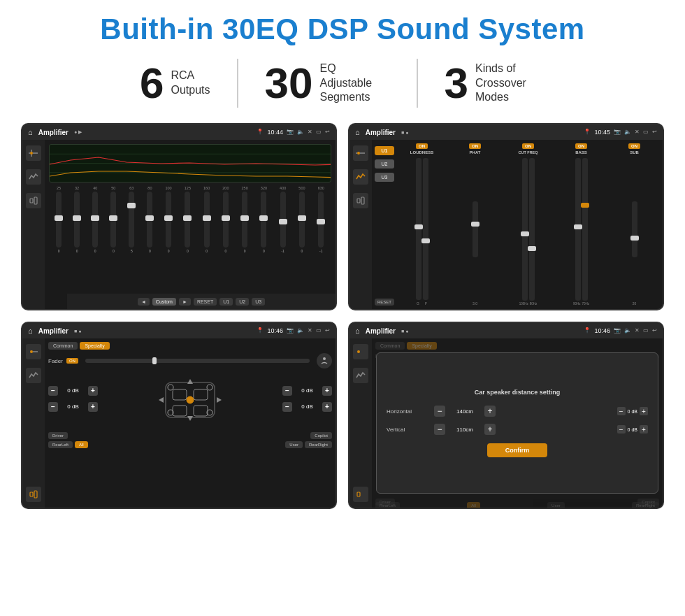  What do you see at coordinates (556, 506) in the screenshot?
I see `dist-user-btn: User` at bounding box center [556, 506].